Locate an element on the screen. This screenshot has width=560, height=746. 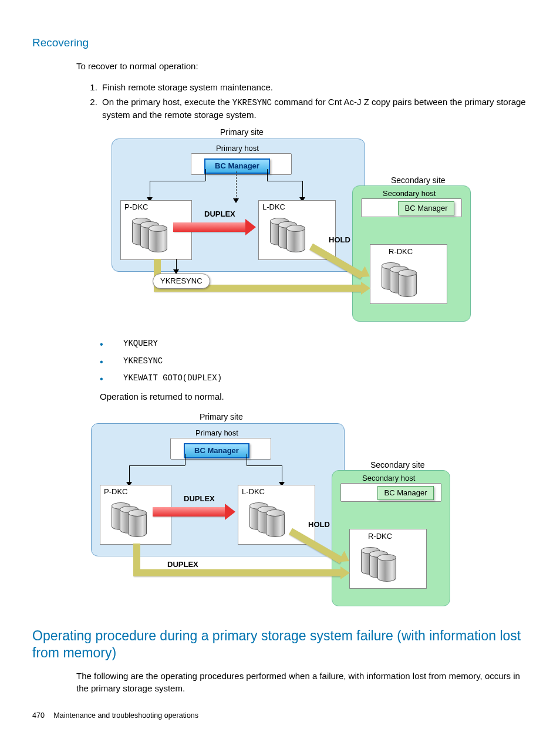
duplex-label: DUPLEX is located at coordinates (220, 214).